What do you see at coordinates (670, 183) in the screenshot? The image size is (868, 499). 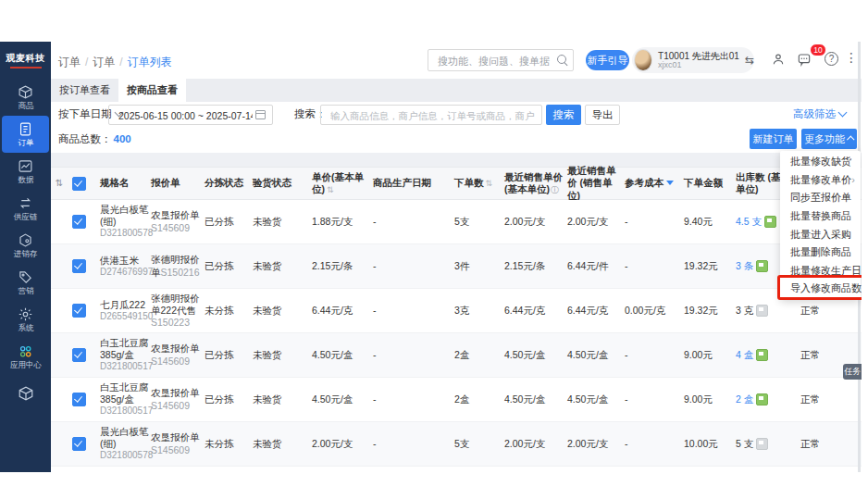 I see `filter-triangle-icon` at bounding box center [670, 183].